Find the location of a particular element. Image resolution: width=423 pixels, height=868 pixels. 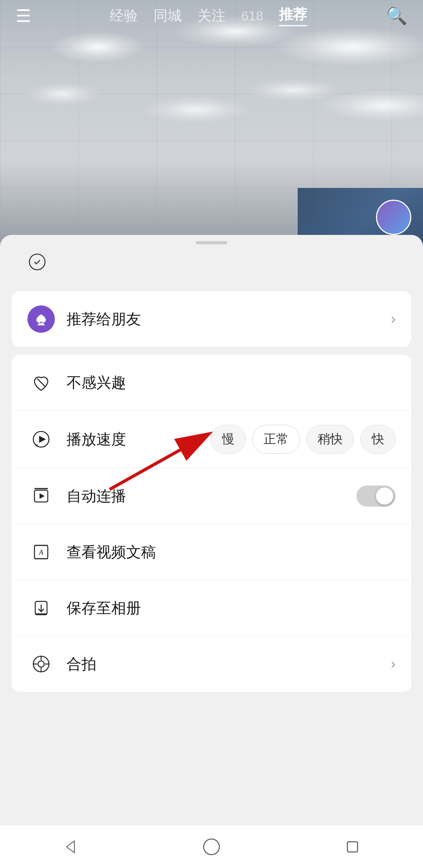

collab-label: 合拍 is located at coordinates (229, 664).